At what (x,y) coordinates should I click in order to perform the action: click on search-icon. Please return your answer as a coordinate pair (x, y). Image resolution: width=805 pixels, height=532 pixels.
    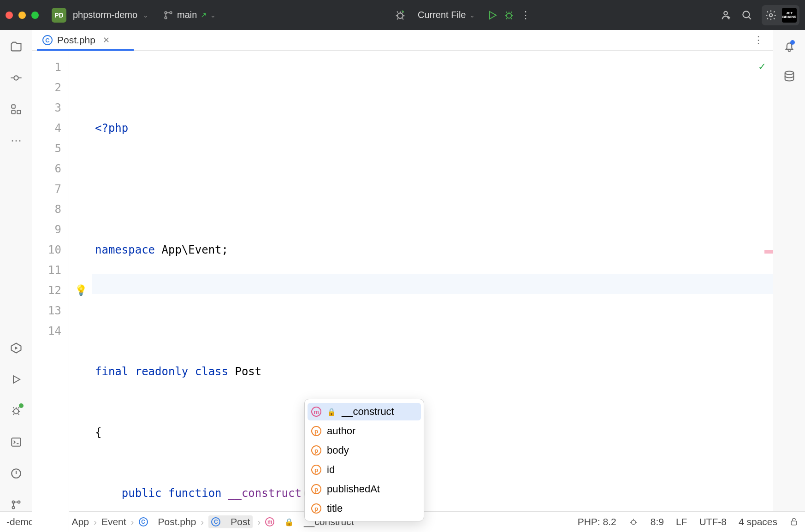
    Looking at the image, I should click on (747, 15).